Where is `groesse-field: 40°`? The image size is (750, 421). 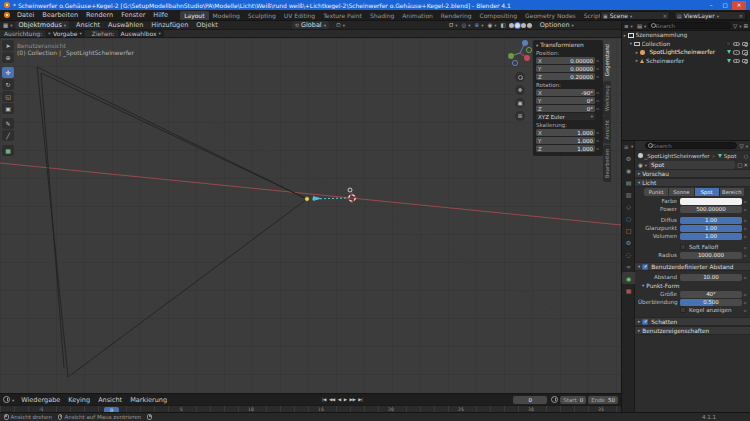
groesse-field: 40° is located at coordinates (711, 294).